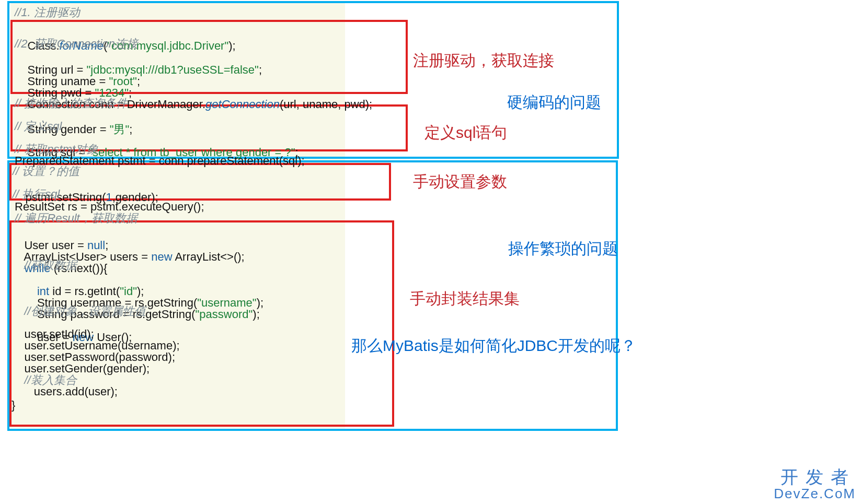 The width and height of the screenshot is (861, 504). What do you see at coordinates (466, 133) in the screenshot?
I see `annotation-sql: 定义sql语句` at bounding box center [466, 133].